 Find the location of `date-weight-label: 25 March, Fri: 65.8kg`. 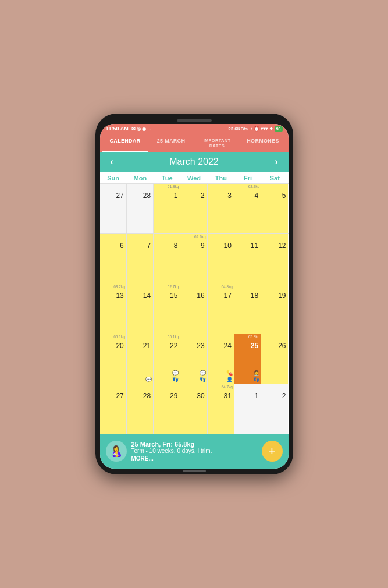

date-weight-label: 25 March, Fri: 65.8kg is located at coordinates (194, 444).